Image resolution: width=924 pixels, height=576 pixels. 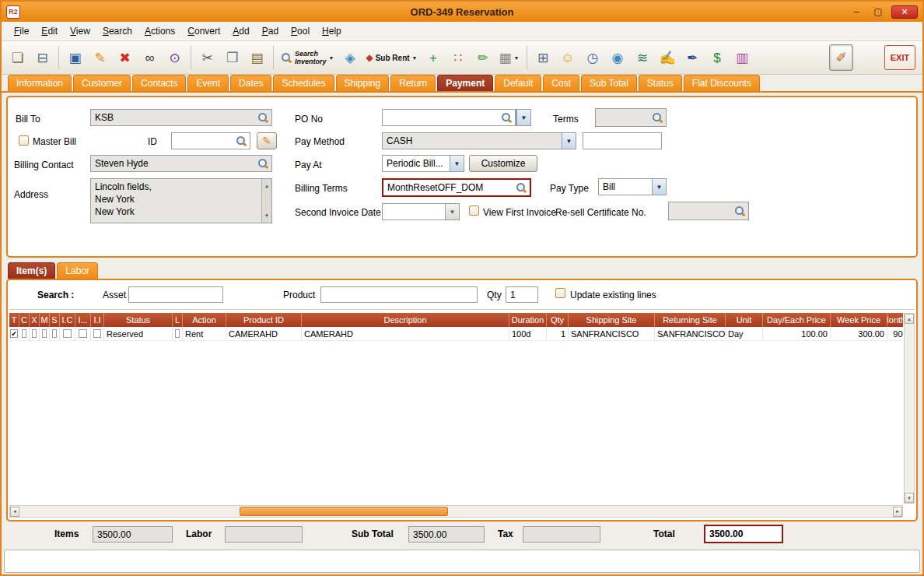 What do you see at coordinates (350, 58) in the screenshot?
I see `shapes-button: ◈` at bounding box center [350, 58].